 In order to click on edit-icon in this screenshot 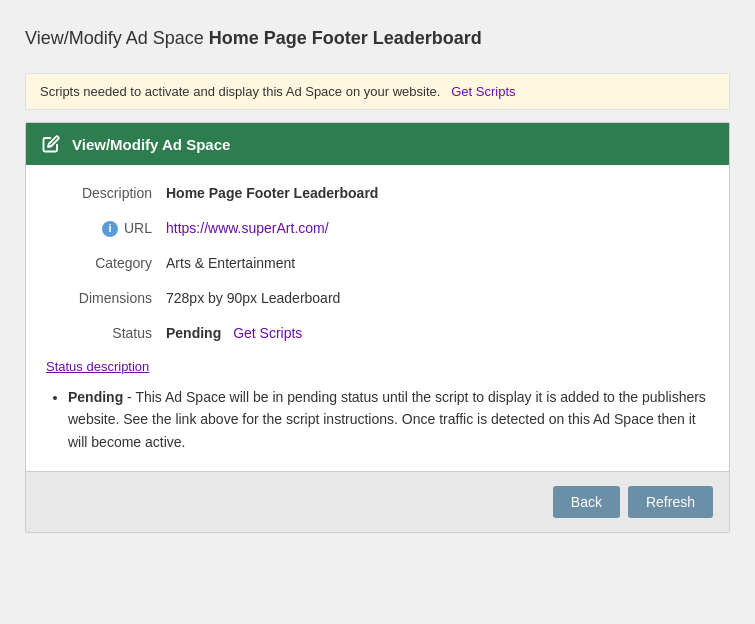, I will do `click(51, 144)`.